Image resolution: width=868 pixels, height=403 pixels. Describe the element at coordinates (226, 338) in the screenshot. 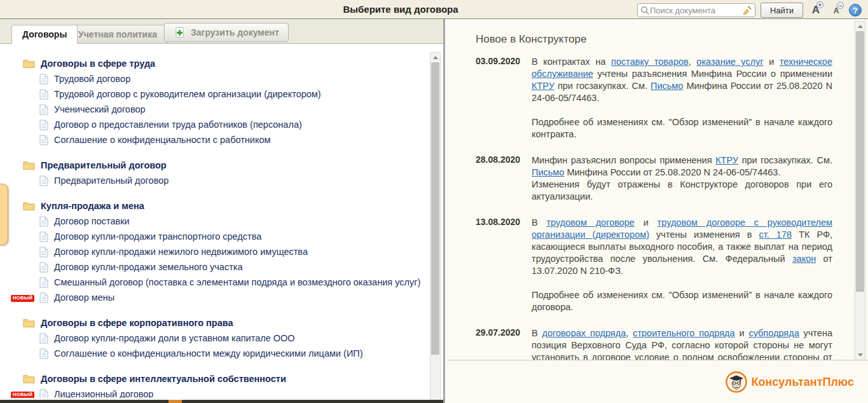

I see `tree-item: Договор купли-продажи доли в уставном ка…` at that location.